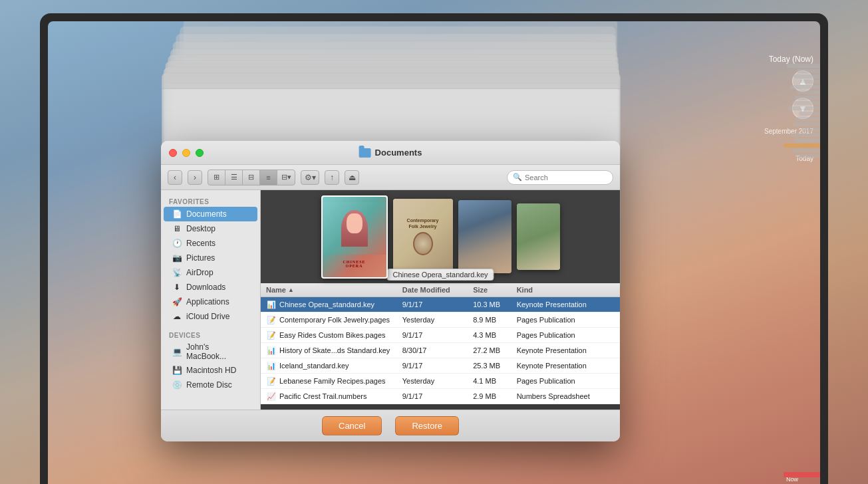  Describe the element at coordinates (217, 178) in the screenshot. I see `icon-view-button: ⊞` at that location.